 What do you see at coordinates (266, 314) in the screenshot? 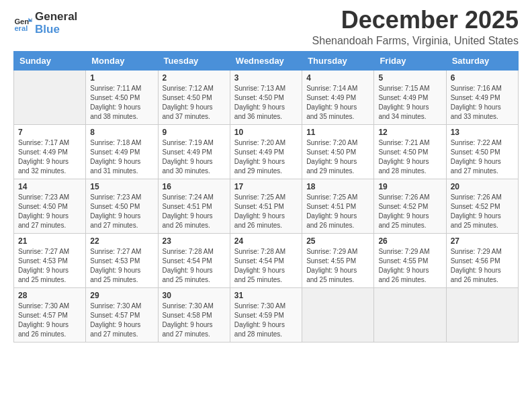
I see `calendar-week-5: 28Sunrise: 7:30 AMSunset: 4:57 PMDayligh…` at bounding box center [266, 314].